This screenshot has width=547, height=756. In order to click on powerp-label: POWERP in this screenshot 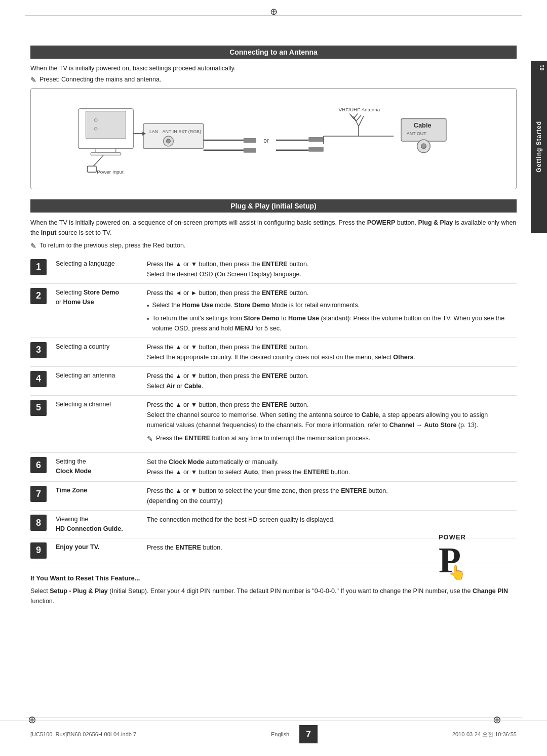, I will do `click(381, 223)`.